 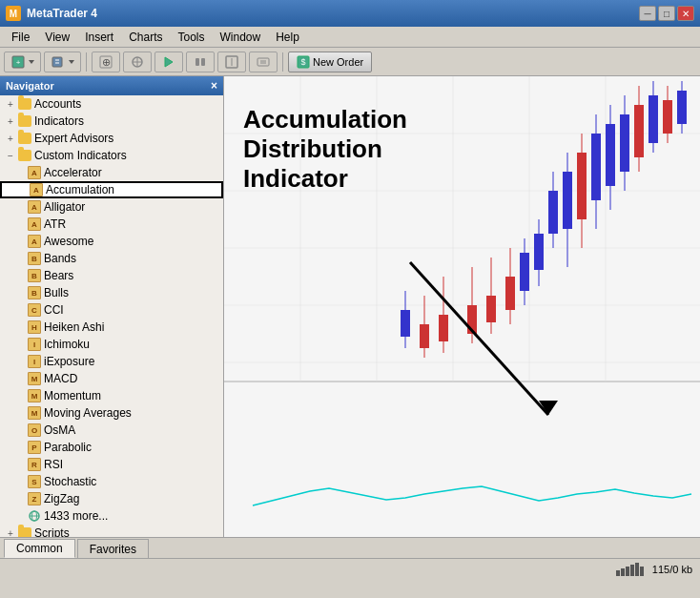 I want to click on tree-item-alligator: A Alligator, so click(x=112, y=207).